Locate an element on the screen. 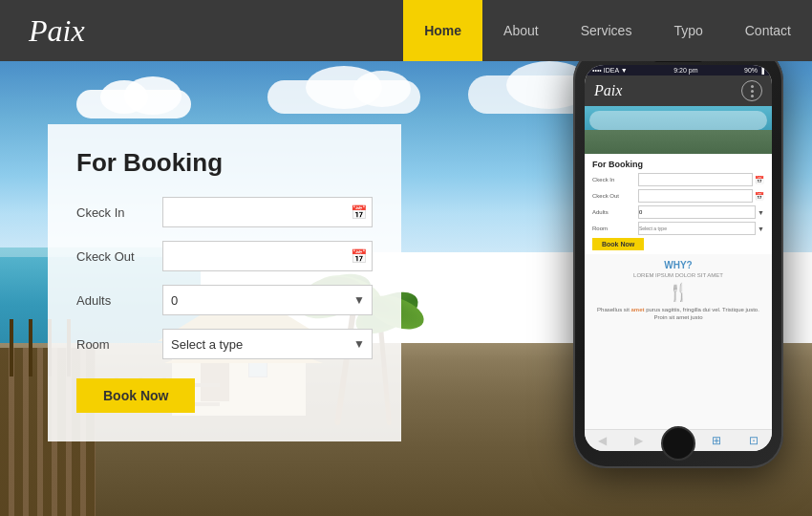 The image size is (812, 516). phone-booking-title: For Booking is located at coordinates (678, 164).